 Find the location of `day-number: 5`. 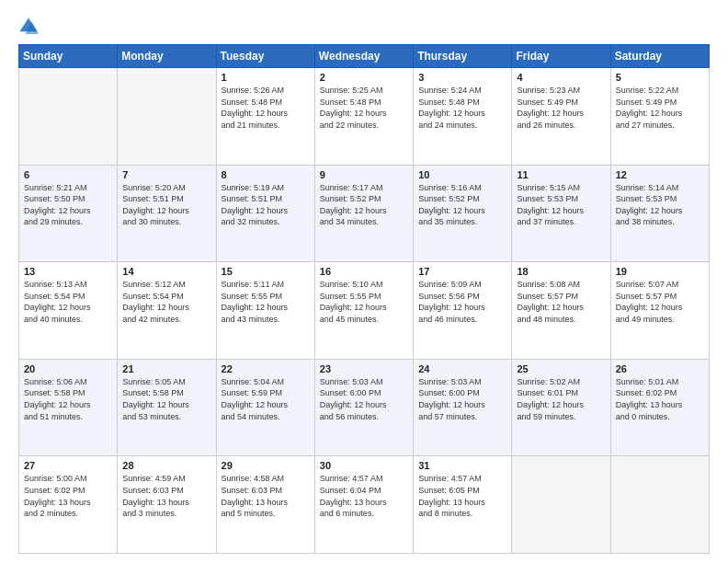

day-number: 5 is located at coordinates (660, 77).